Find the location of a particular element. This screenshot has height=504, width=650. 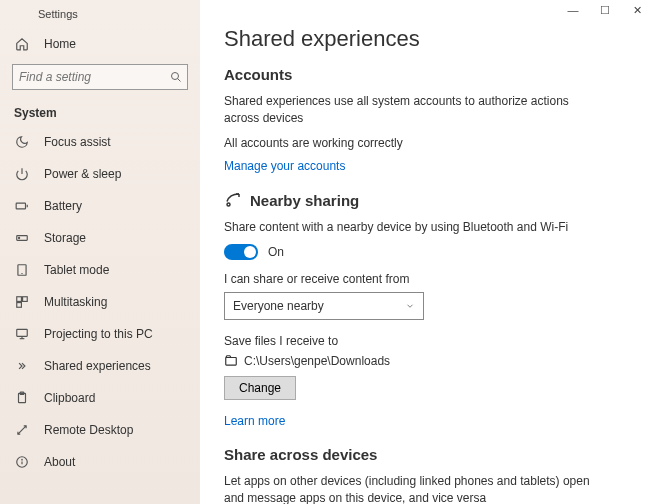

share-icon is located at coordinates (22, 366).